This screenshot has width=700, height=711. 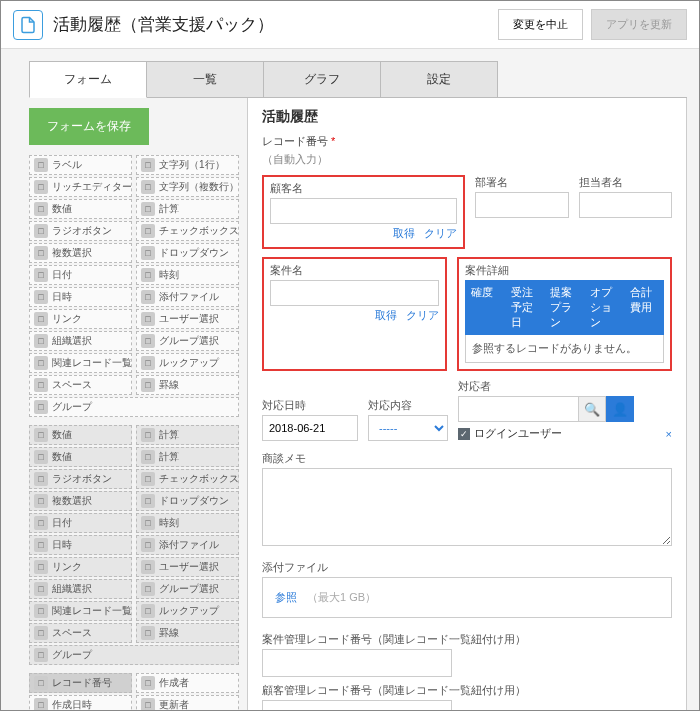 What do you see at coordinates (440, 233) in the screenshot?
I see `customer-clear-link: クリア` at bounding box center [440, 233].